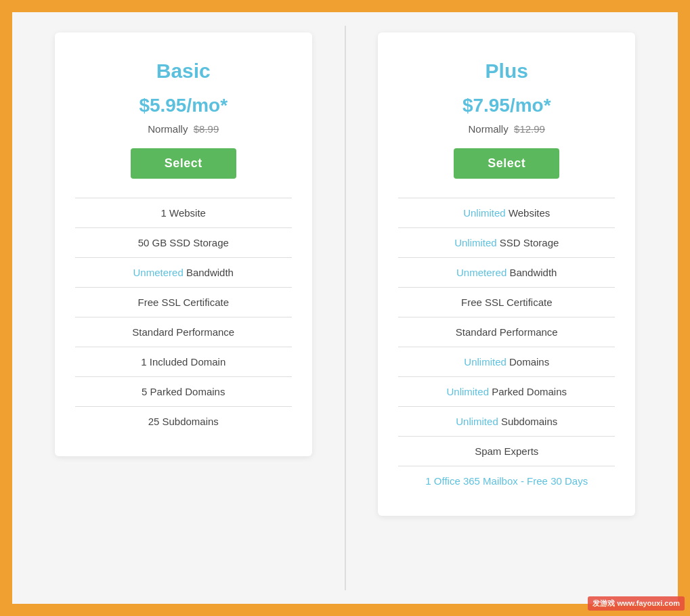  I want to click on list-item: Spam Experts, so click(506, 451).